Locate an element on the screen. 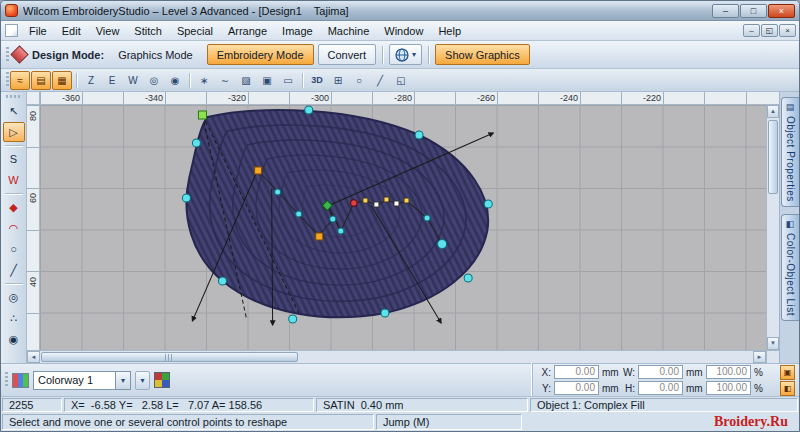 The height and width of the screenshot is (432, 800). overview-window-icon: ◱ is located at coordinates (401, 80).